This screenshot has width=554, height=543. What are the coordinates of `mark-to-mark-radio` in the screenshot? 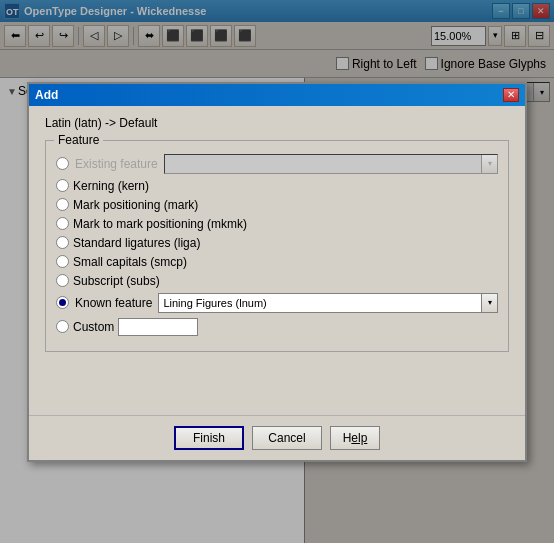 It's located at (62, 224).